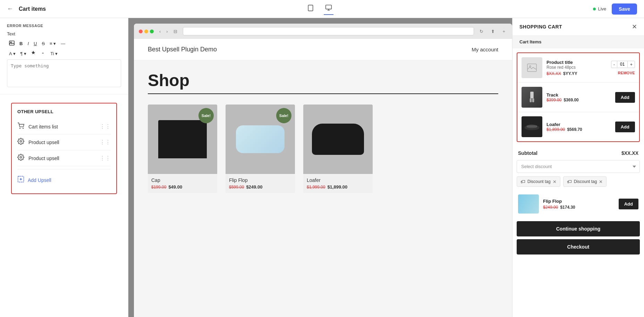 This screenshot has height=317, width=644. What do you see at coordinates (64, 180) in the screenshot?
I see `add-upsell-button: Add Upsell` at bounding box center [64, 180].